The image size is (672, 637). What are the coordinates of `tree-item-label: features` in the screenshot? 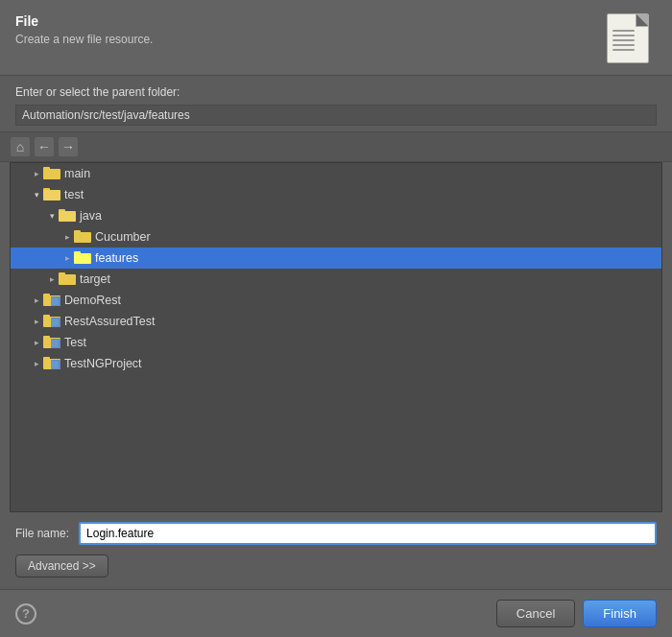 It's located at (117, 258).